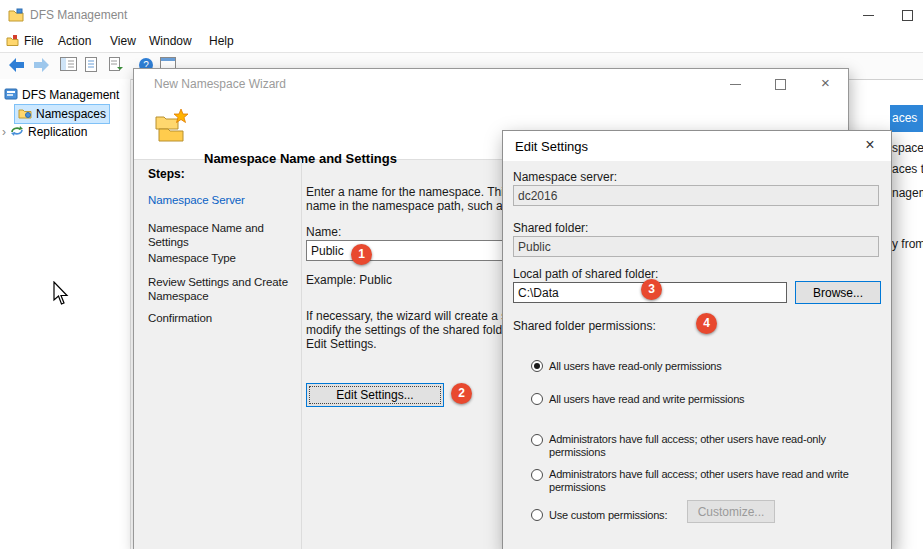  I want to click on wizard-note-text: If necessary, the wizard will create a s…, so click(416, 330).